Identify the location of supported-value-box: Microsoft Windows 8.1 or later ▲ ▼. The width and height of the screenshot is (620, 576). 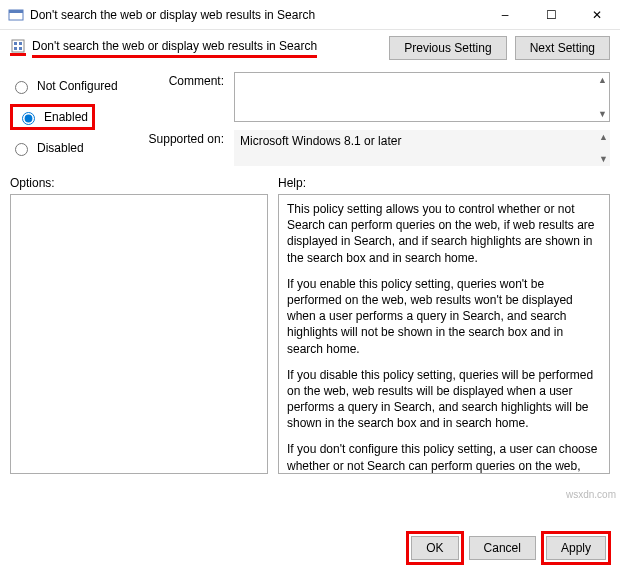
(422, 148).